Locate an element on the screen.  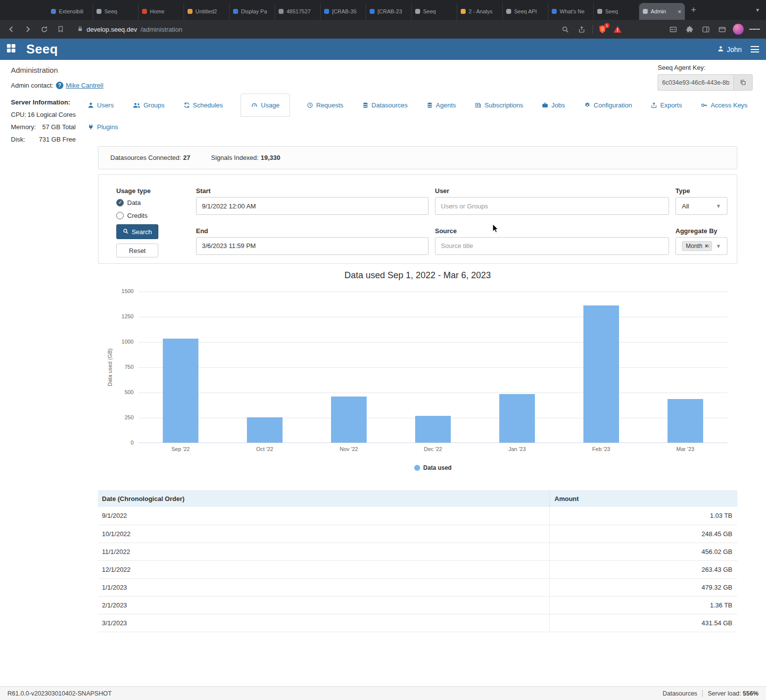
source-input is located at coordinates (552, 246).